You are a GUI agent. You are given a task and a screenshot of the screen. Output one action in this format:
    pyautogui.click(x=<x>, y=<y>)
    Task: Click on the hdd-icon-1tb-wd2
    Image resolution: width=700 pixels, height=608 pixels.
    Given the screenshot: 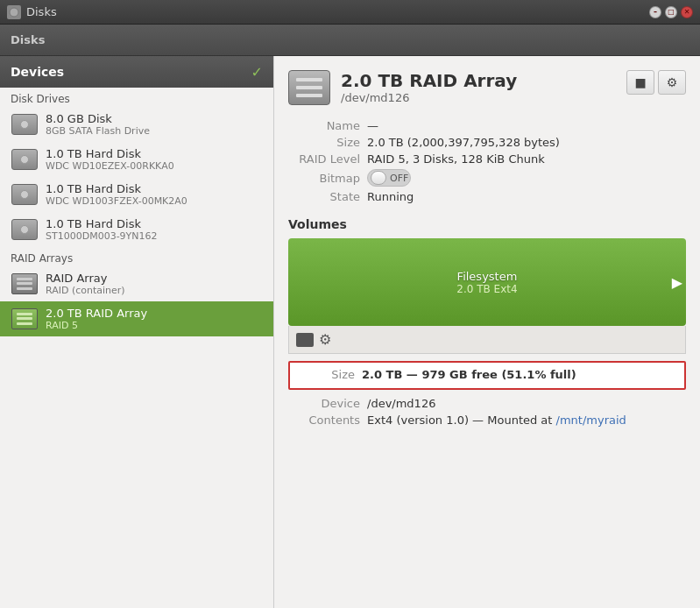 What is the action you would take?
    pyautogui.click(x=25, y=194)
    